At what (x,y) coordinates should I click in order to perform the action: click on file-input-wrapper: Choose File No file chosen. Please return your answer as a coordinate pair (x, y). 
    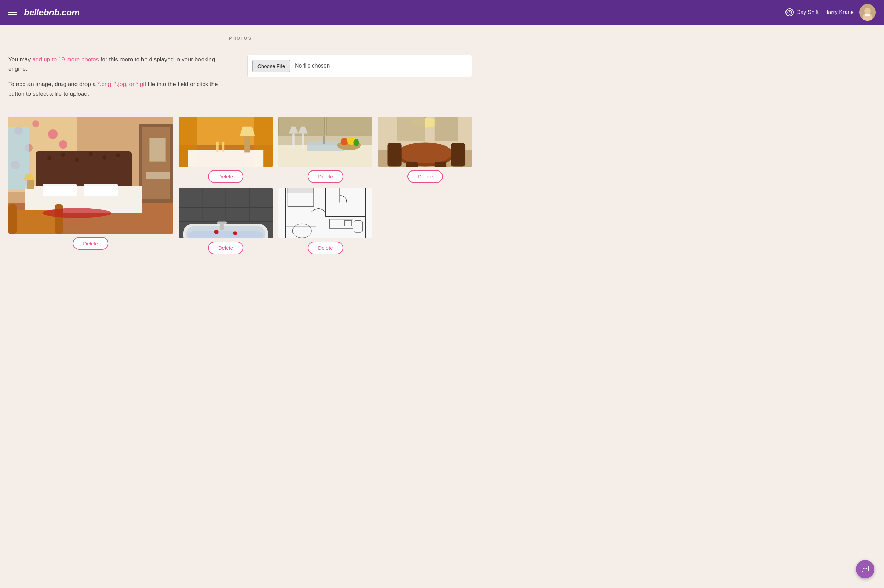
    Looking at the image, I should click on (360, 66).